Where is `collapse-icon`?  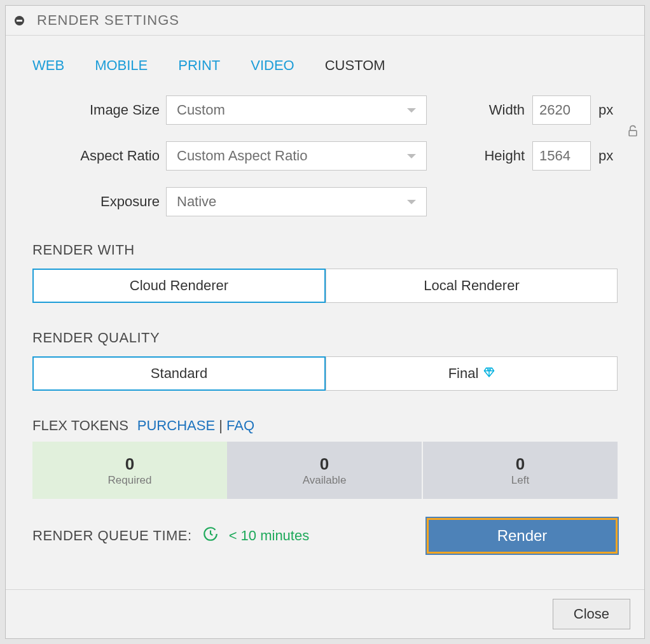
collapse-icon is located at coordinates (19, 20).